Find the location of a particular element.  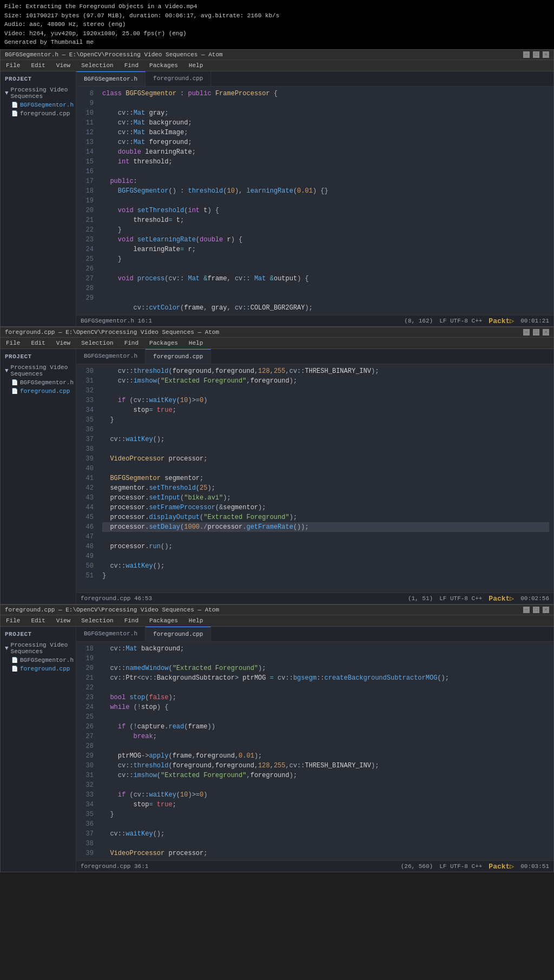

sidebar-group-header-1: ▼ Processing Video Sequences is located at coordinates (38, 93).